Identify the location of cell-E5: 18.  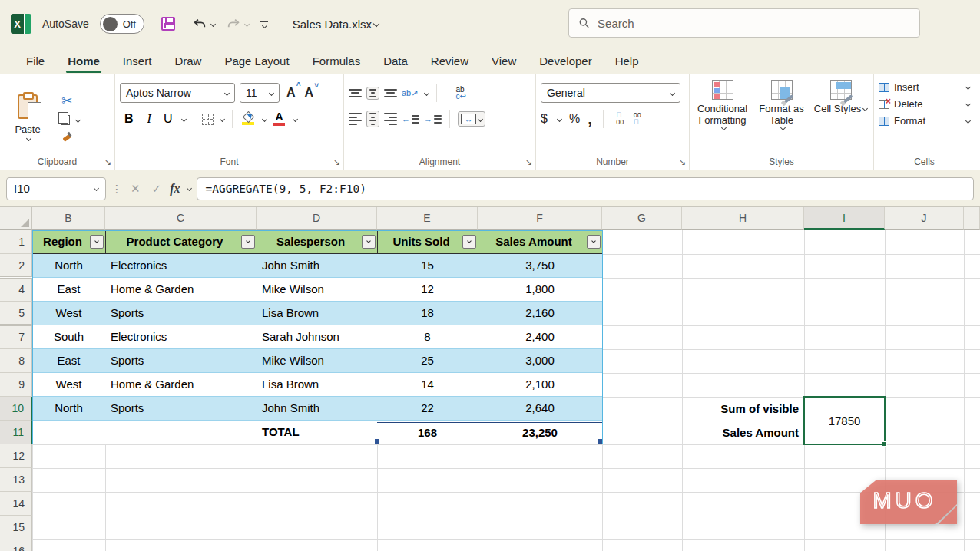
(428, 313).